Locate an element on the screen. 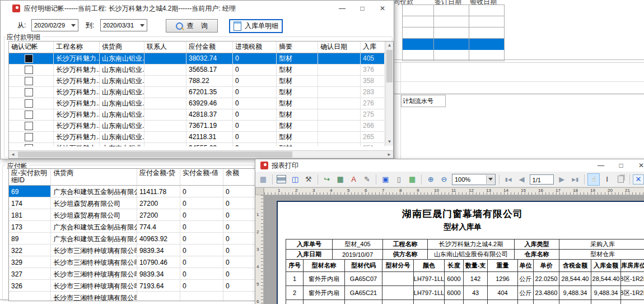  query-button: 查 询 is located at coordinates (192, 26).